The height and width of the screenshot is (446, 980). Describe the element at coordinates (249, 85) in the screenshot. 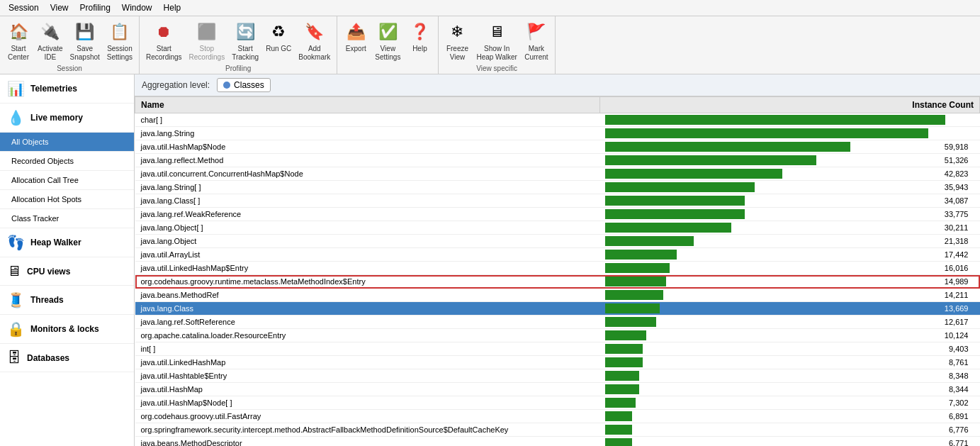

I see `aggregation-classes-label: Classes` at that location.